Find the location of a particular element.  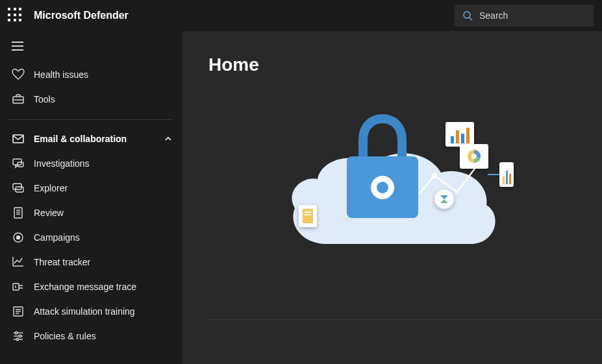

page-title: Home is located at coordinates (392, 65).